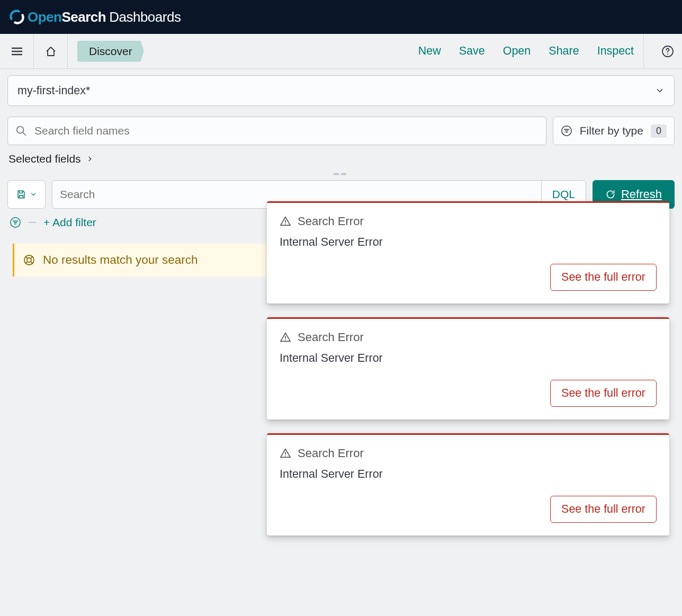  Describe the element at coordinates (614, 131) in the screenshot. I see `filter-by-type-button: Filter by type 0` at that location.